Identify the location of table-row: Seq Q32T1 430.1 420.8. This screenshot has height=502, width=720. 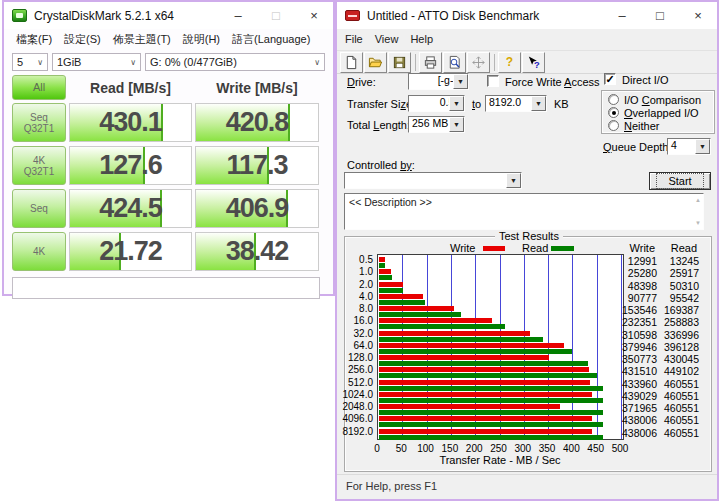
(166, 122).